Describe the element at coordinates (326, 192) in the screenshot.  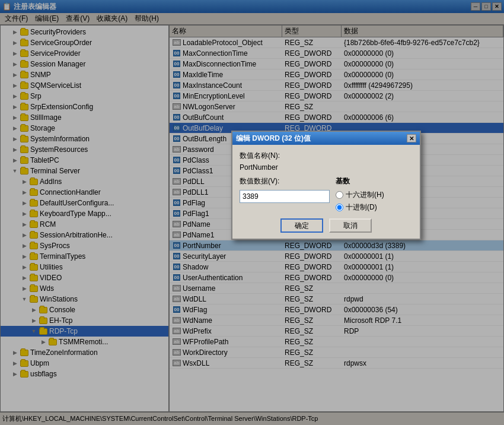
I see `dialog-body: 数值名称(N): PortNumber 数值数据(V): 基数 十六进制(H)` at that location.